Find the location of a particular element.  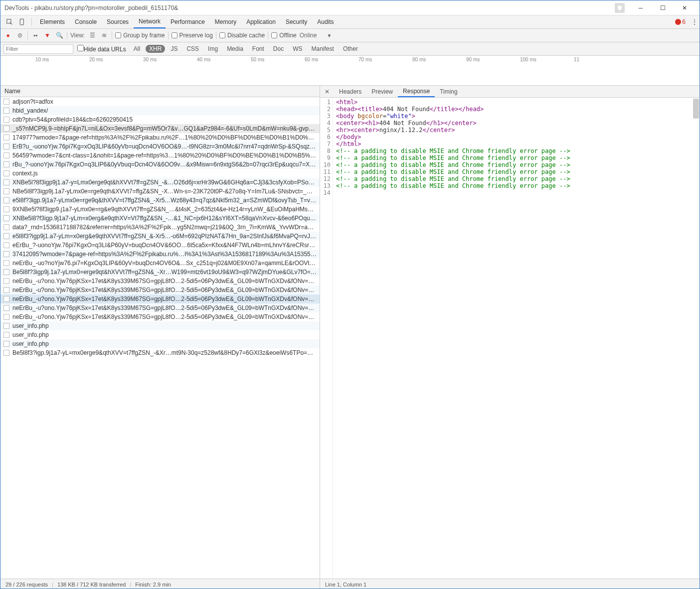

request-row: rBu_?-uonoYjw.76pi7KgxO=q3LIP6&0yVbuq=Dc… is located at coordinates (160, 164).